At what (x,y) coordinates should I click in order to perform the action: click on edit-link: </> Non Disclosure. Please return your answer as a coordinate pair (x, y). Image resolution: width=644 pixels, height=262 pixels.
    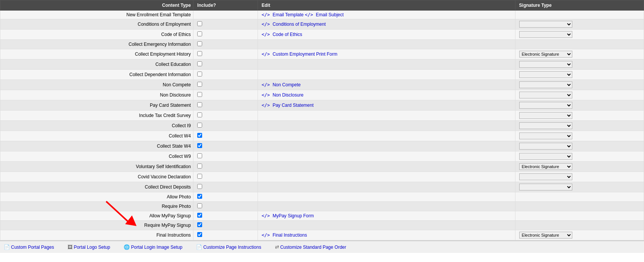
    Looking at the image, I should click on (283, 95).